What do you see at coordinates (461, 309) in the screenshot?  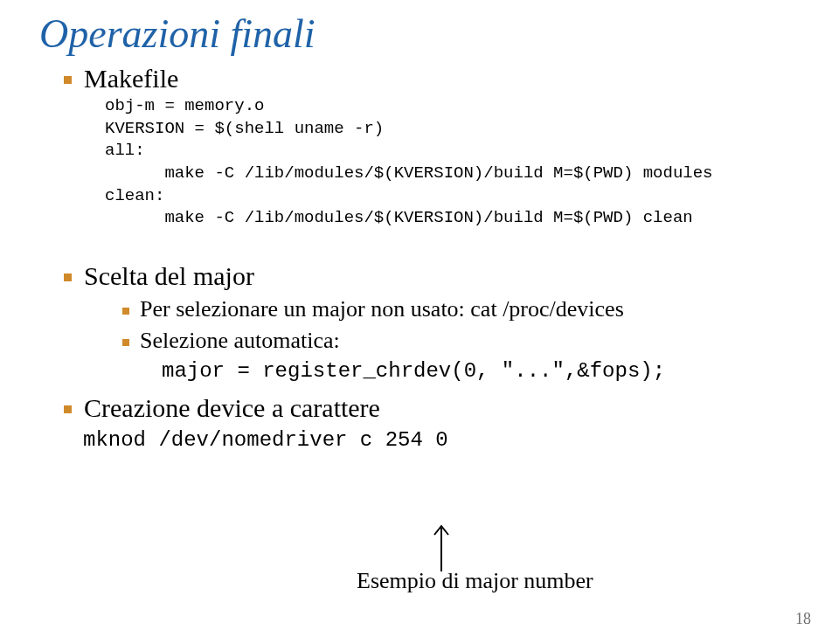 I see `bullet-major-sub1: Per selezionare un major non usato: cat …` at bounding box center [461, 309].